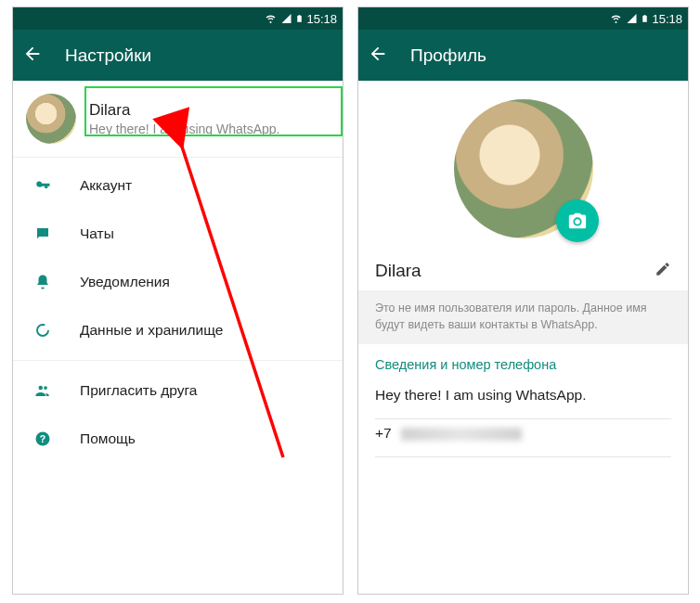 This screenshot has width=700, height=603. I want to click on menu-label: Данные и хранилище, so click(151, 330).